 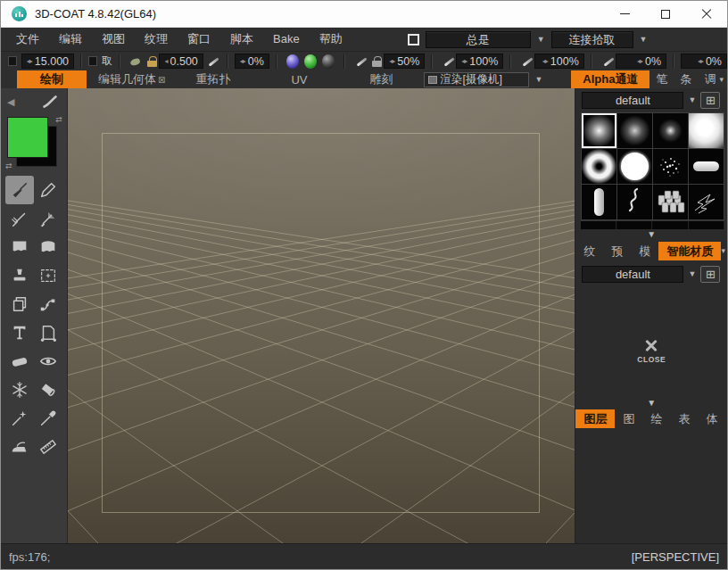 What do you see at coordinates (28, 137) in the screenshot?
I see `primary-color-swatch` at bounding box center [28, 137].